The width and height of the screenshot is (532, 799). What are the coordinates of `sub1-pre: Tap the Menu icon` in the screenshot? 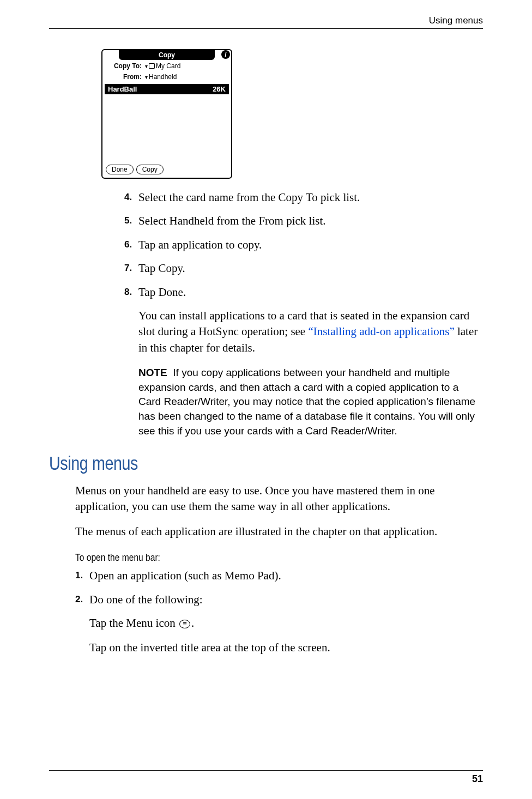 It's located at (134, 623).